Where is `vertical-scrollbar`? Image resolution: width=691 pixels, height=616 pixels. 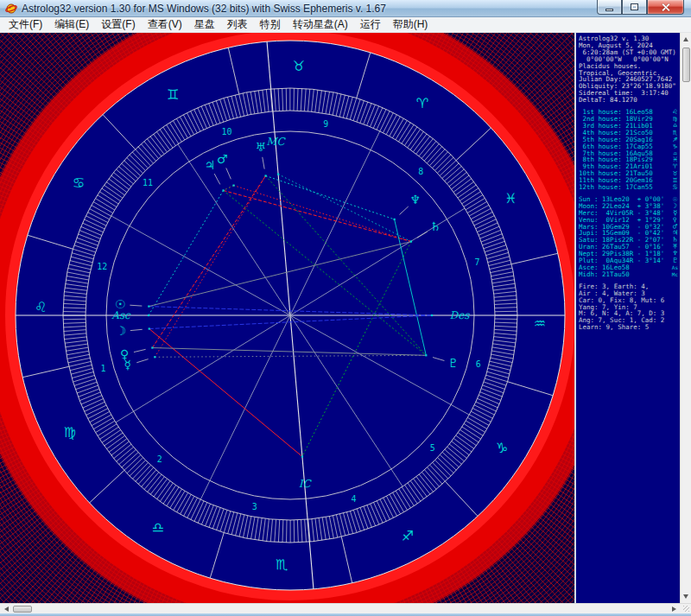 vertical-scrollbar is located at coordinates (686, 318).